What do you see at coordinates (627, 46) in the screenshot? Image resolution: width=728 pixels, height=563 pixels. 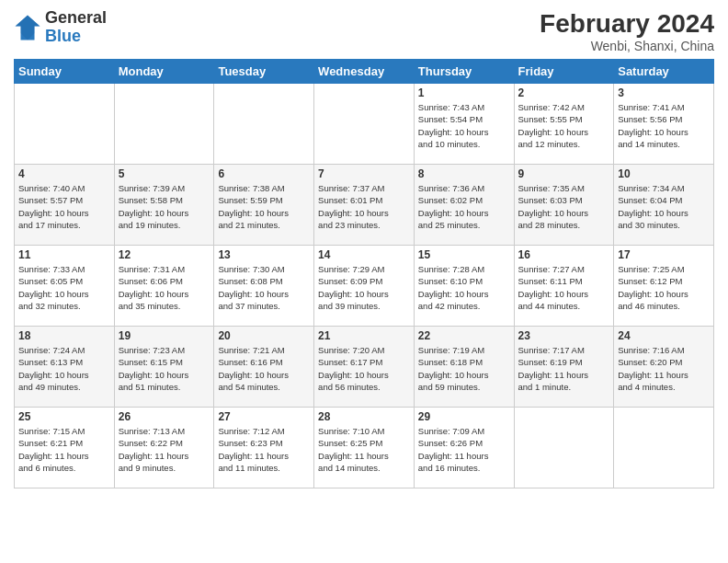 I see `subtitle: Wenbi, Shanxi, China` at bounding box center [627, 46].